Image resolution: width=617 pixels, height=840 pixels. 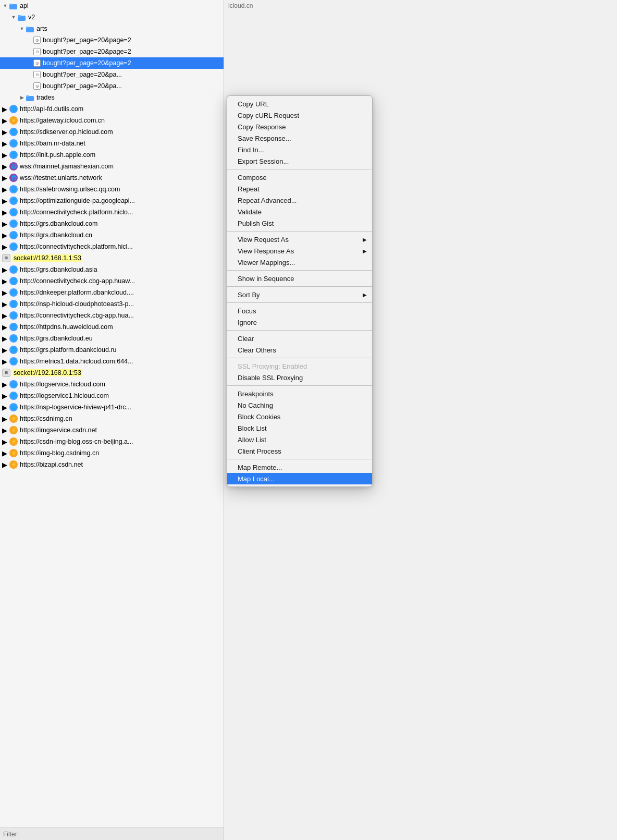 I want to click on menu-item-find-in: Find In..., so click(x=300, y=150).